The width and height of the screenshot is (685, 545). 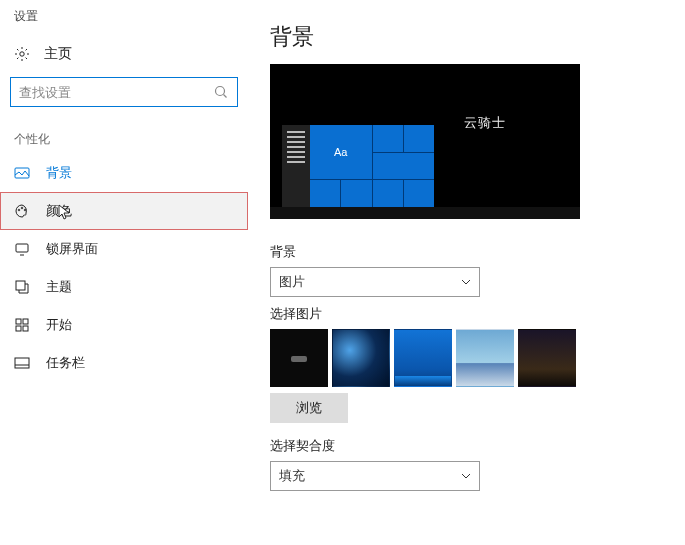 I want to click on gear-icon, so click(x=22, y=54).